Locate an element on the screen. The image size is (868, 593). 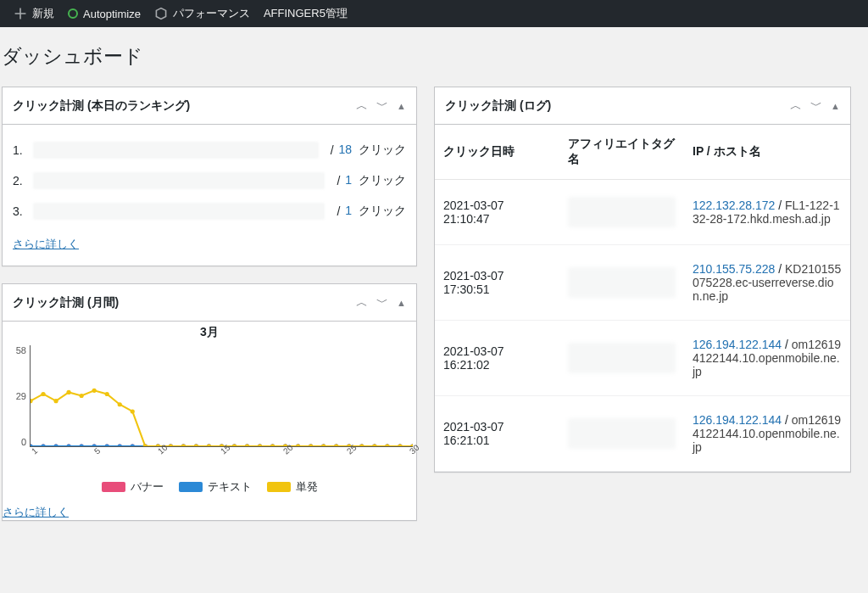
ranking-number: 3. is located at coordinates (23, 211).